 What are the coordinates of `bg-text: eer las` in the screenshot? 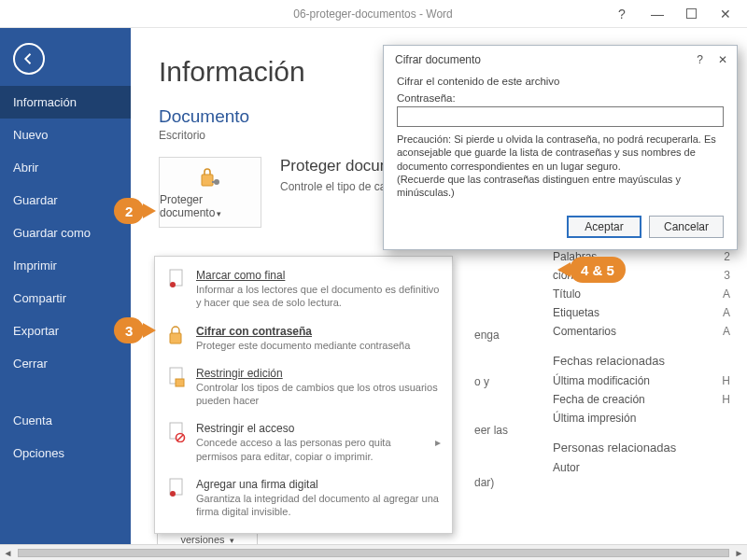 It's located at (491, 430).